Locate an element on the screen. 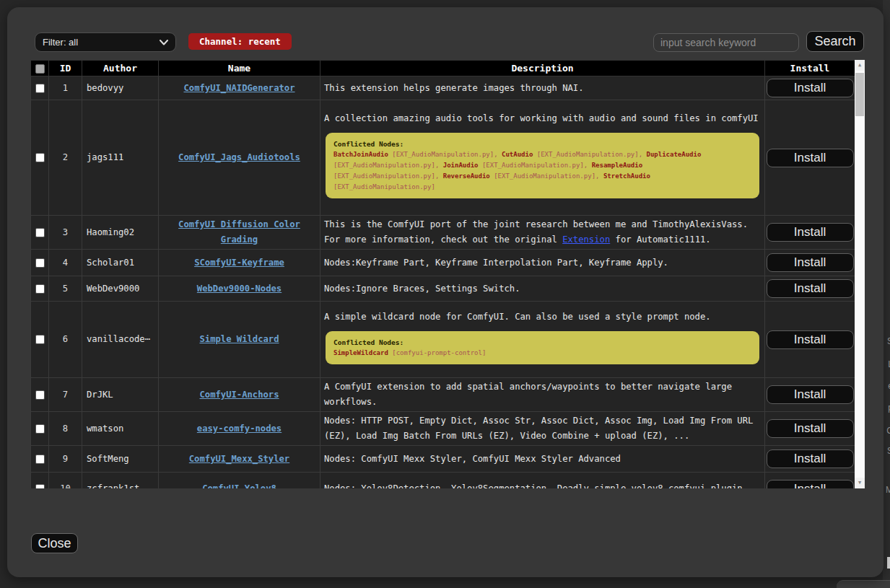 The height and width of the screenshot is (588, 890). name-cell: ComfyUI-Anchors is located at coordinates (240, 395).